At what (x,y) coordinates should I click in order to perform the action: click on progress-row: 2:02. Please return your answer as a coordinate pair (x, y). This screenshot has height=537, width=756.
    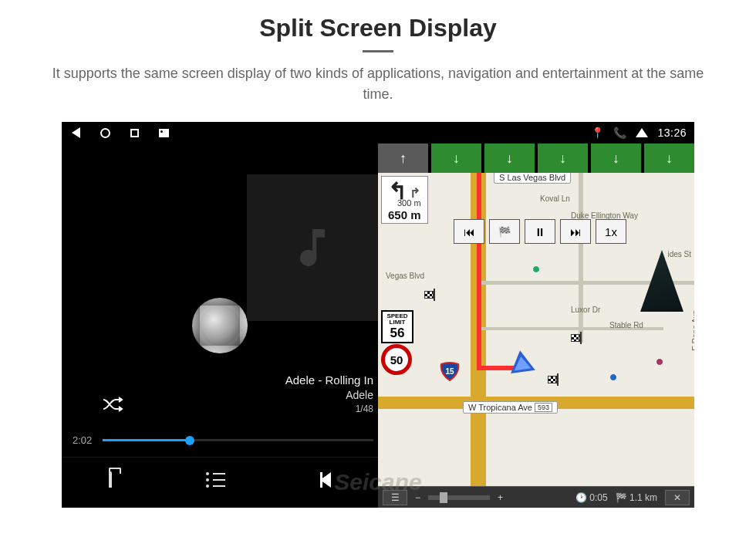
    Looking at the image, I should click on (223, 440).